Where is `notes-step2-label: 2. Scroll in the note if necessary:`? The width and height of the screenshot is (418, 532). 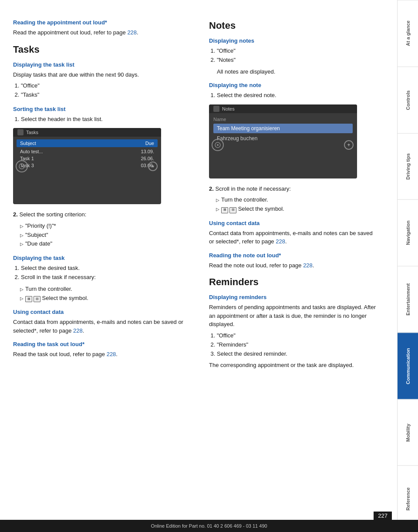
notes-step2-label: 2. Scroll in the note if necessary: is located at coordinates (294, 189).